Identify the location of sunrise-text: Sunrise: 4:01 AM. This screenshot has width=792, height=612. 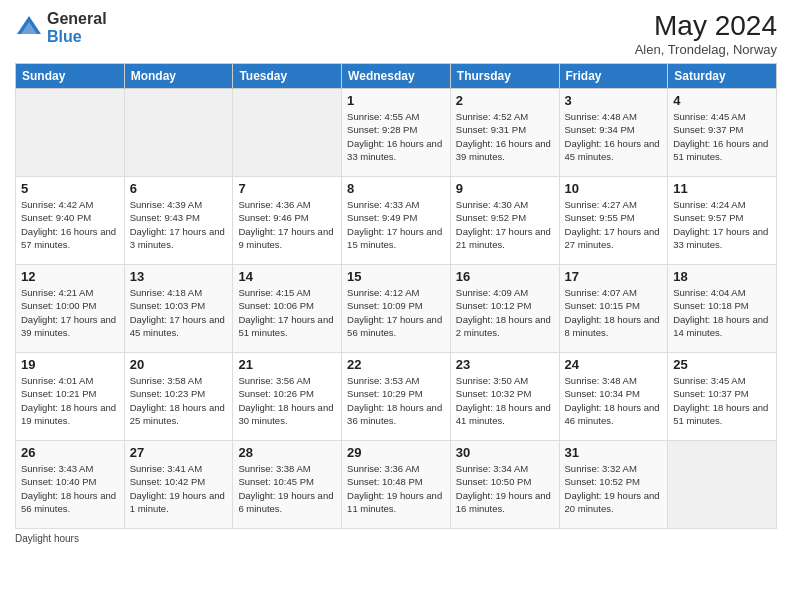
(57, 380).